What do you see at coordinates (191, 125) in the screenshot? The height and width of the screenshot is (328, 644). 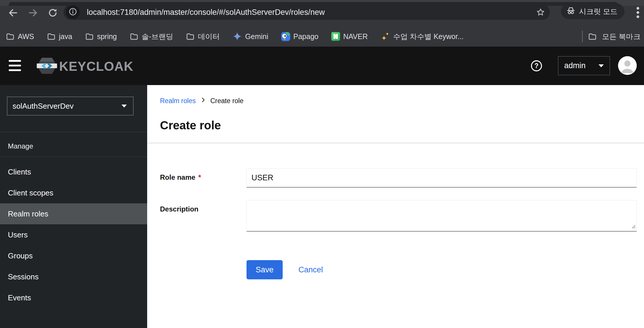 I see `page-title: Create role` at bounding box center [191, 125].